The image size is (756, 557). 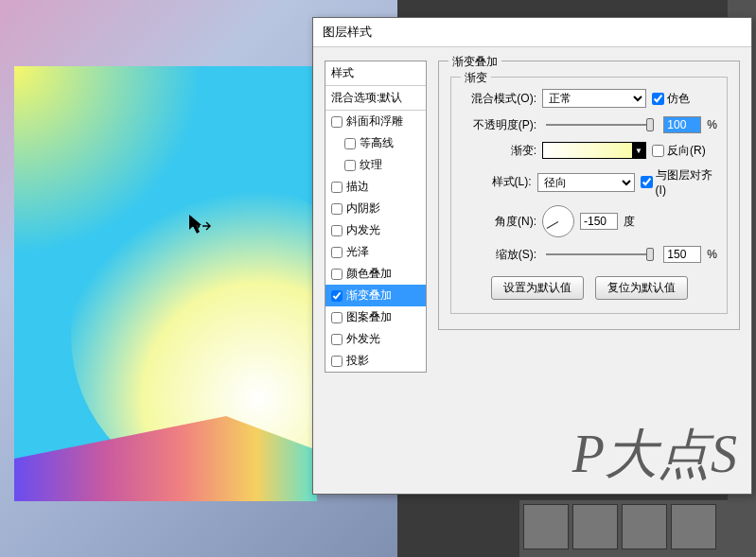 What do you see at coordinates (587, 183) in the screenshot?
I see `style-select: 径向` at bounding box center [587, 183].